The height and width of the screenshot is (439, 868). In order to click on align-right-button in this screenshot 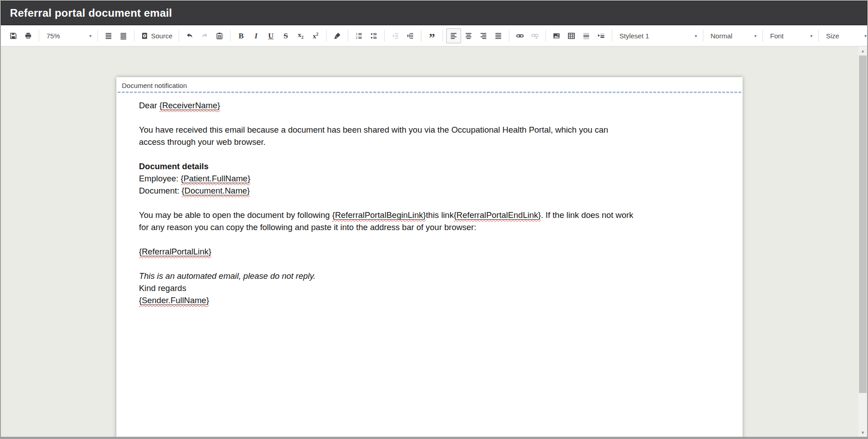, I will do `click(484, 36)`.